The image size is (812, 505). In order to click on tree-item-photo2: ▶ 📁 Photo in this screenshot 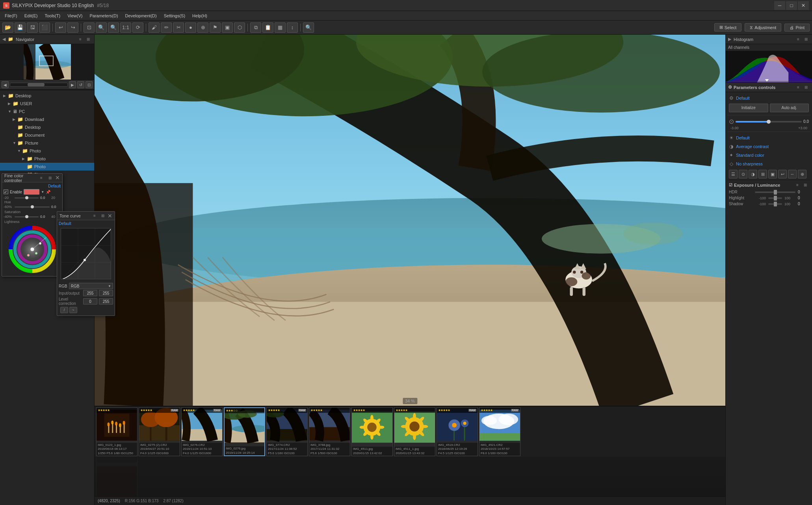, I will do `click(47, 159)`.